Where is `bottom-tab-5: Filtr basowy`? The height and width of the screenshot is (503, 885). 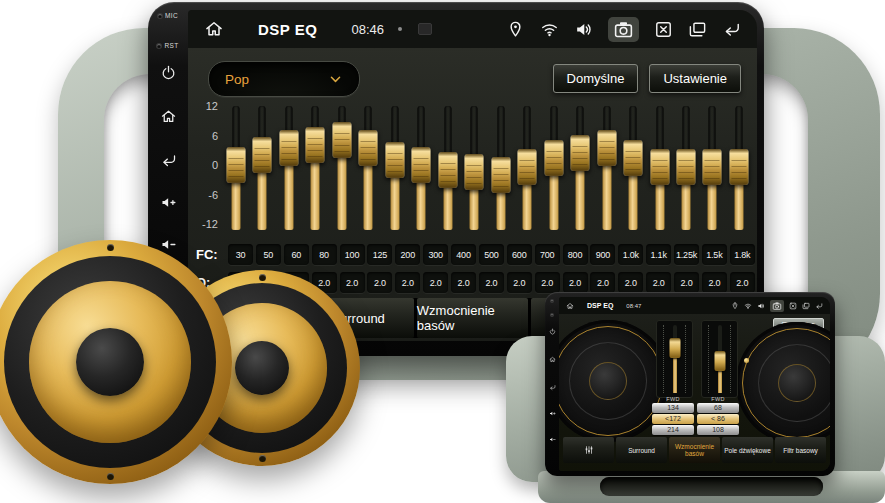
bottom-tab-5: Filtr basowy is located at coordinates (800, 450).